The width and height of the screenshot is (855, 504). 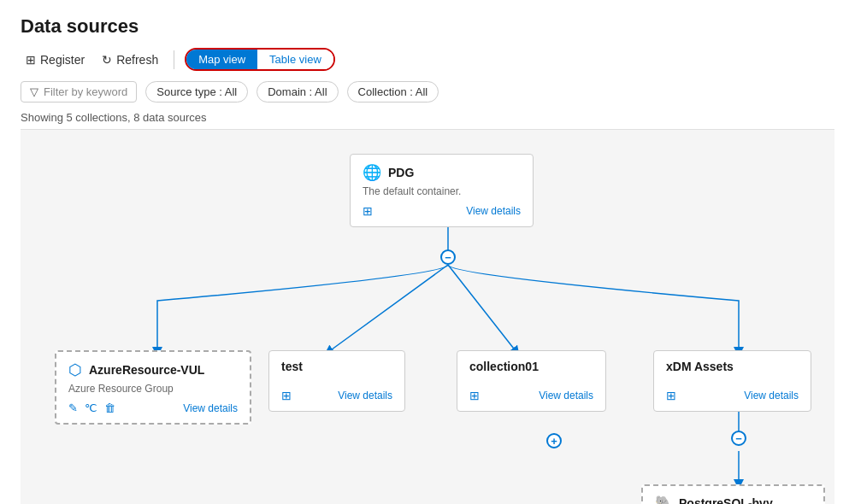 I want to click on register-button: ⊞ Register, so click(x=55, y=60).